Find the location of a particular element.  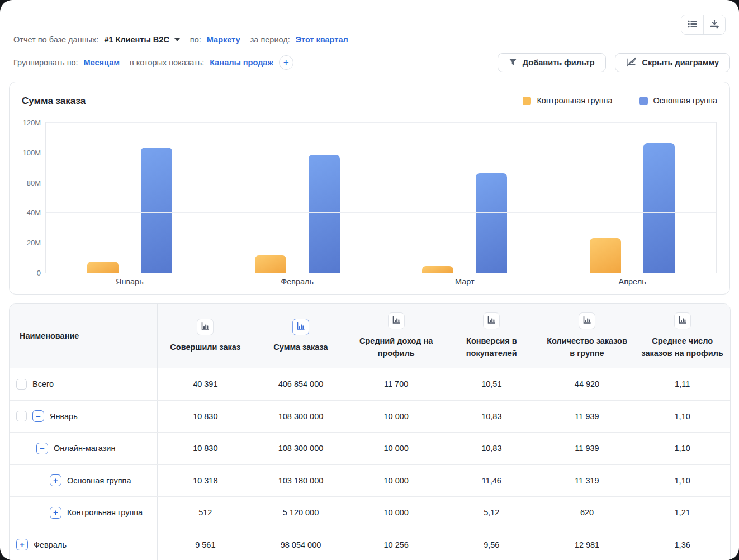

column-header-label: Конверсия в покупателей is located at coordinates (492, 347).